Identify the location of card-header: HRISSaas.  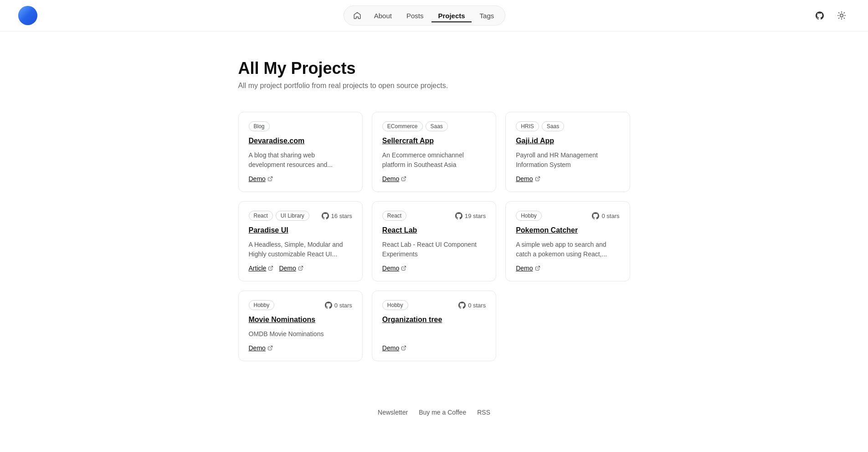
(568, 126).